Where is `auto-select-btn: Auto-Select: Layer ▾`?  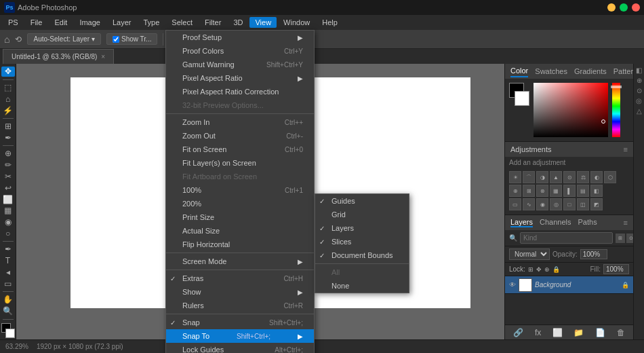 auto-select-btn: Auto-Select: Layer ▾ is located at coordinates (64, 39).